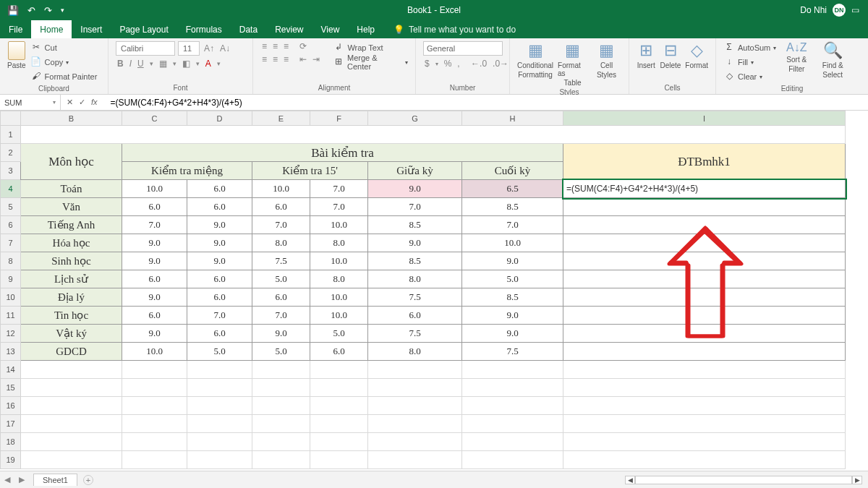 The height and width of the screenshot is (488, 868). I want to click on wrap-text-button: ↲Wrap Text, so click(370, 48).